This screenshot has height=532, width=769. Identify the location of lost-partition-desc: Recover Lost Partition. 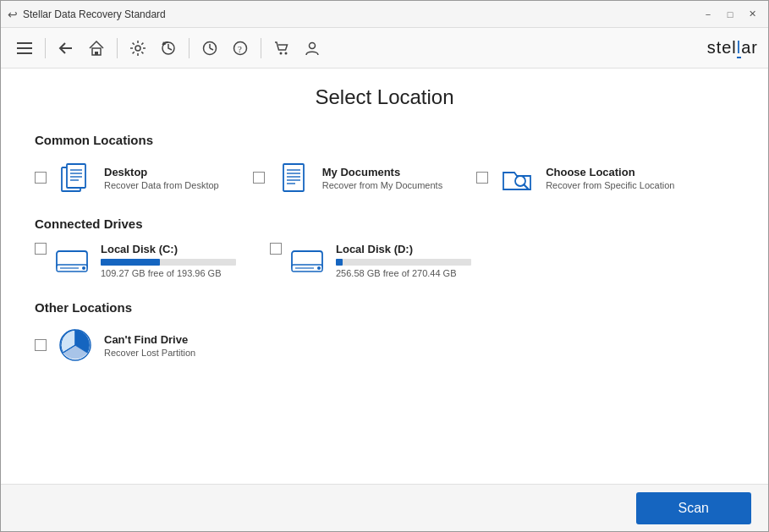
(150, 353).